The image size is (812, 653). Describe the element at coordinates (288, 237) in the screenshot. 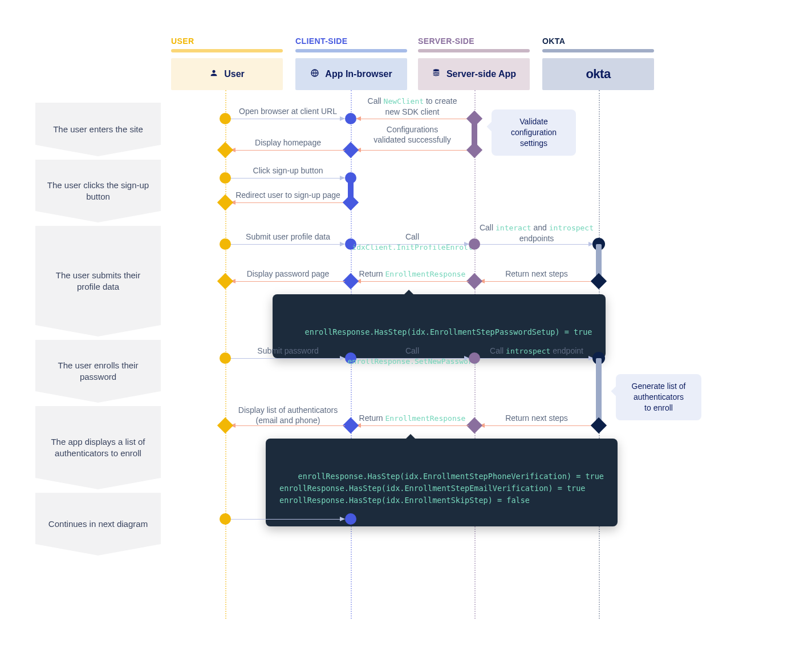

I see `msg-submit-profile: Submit user profile data` at that location.